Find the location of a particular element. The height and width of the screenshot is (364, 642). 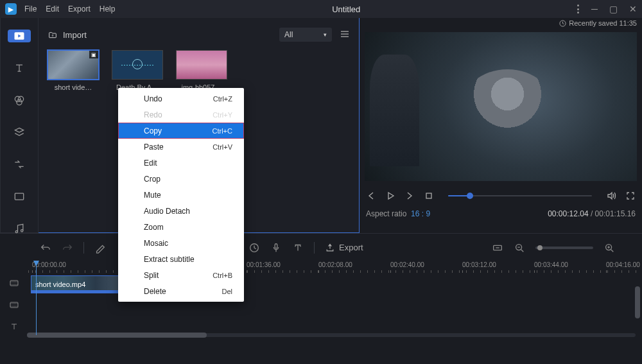

context-menu-item: Extract subtitle is located at coordinates (181, 259).